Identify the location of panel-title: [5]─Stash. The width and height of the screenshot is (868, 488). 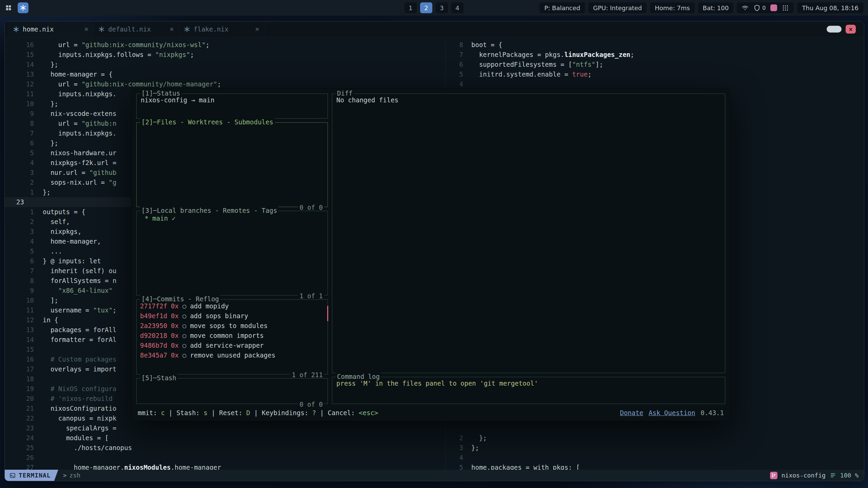
(159, 378).